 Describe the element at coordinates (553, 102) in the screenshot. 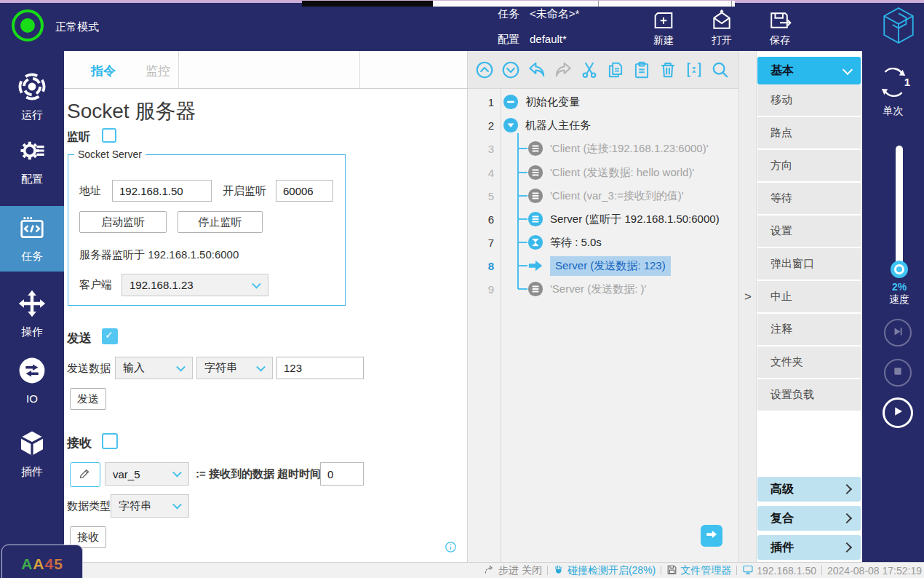

I see `tree-row-label: 初始化变量` at that location.